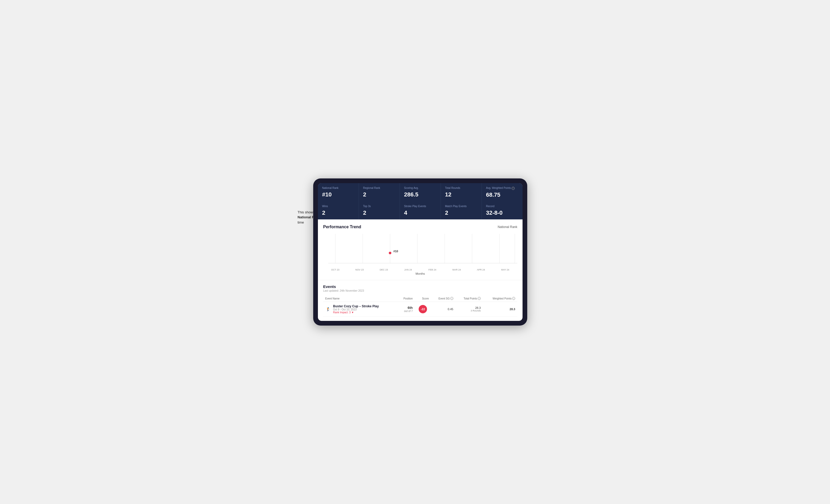 Image resolution: width=830 pixels, height=504 pixels. Describe the element at coordinates (508, 227) in the screenshot. I see `performance-label: National Rank` at that location.